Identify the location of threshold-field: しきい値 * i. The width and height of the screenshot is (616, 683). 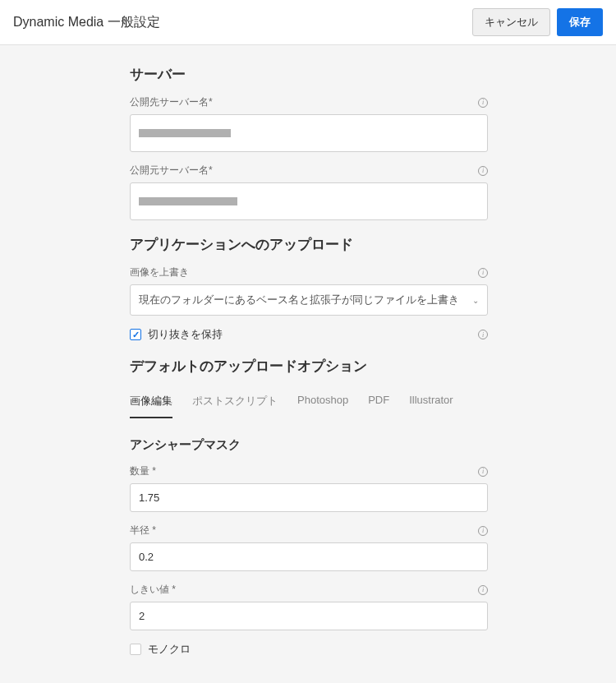
(309, 607).